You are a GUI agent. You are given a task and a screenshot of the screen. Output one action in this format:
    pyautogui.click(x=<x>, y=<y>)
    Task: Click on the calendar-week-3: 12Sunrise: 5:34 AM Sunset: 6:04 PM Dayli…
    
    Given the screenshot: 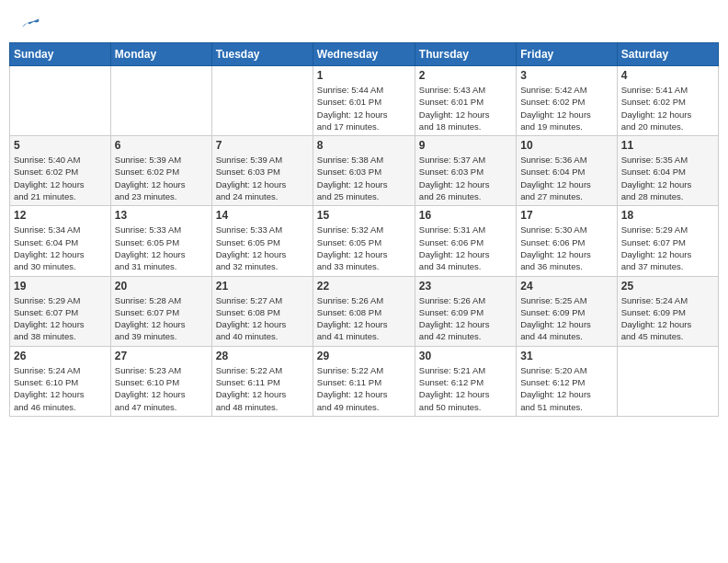 What is the action you would take?
    pyautogui.click(x=364, y=241)
    